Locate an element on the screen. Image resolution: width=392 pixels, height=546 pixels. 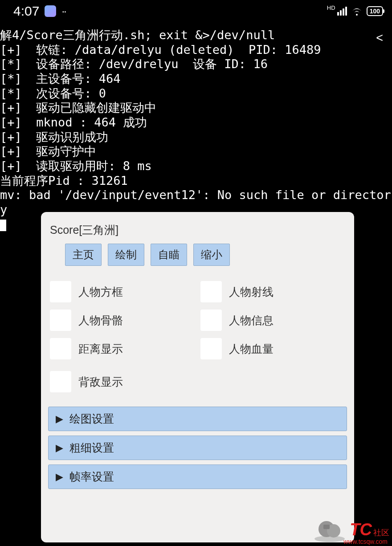
accordion-label: 粗细设置 is located at coordinates (92, 448).